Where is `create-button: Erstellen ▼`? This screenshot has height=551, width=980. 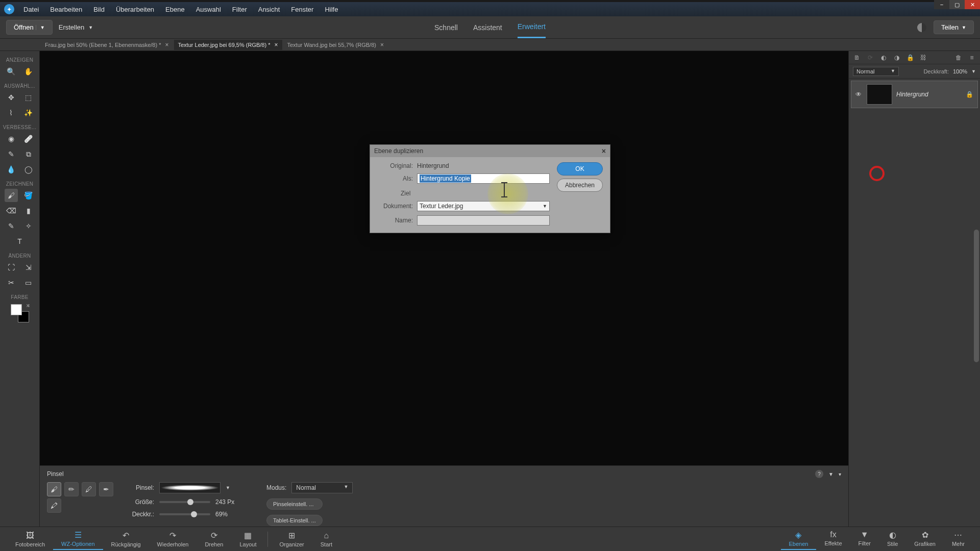
create-button: Erstellen ▼ is located at coordinates (76, 28).